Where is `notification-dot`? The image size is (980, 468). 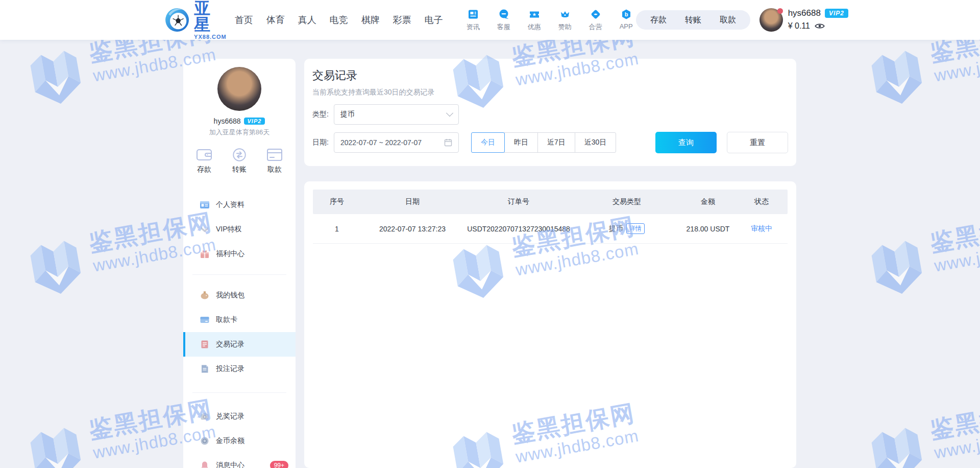
notification-dot is located at coordinates (780, 11).